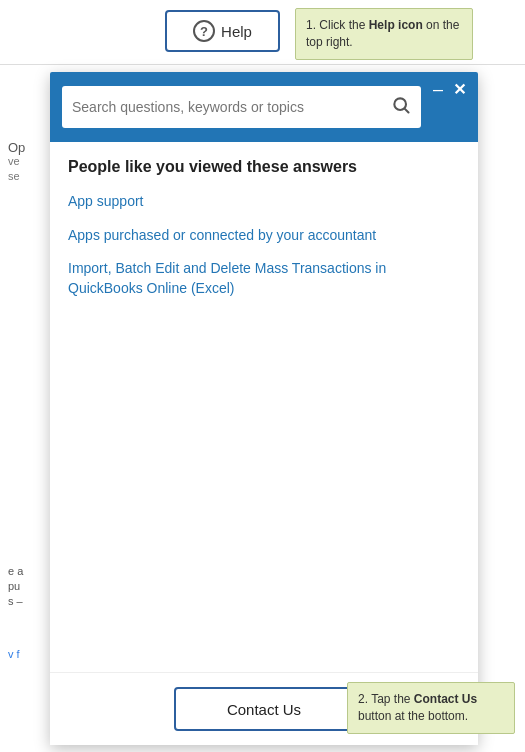 The height and width of the screenshot is (752, 525). What do you see at coordinates (16, 571) in the screenshot?
I see `bg-text-ea: e a` at bounding box center [16, 571].